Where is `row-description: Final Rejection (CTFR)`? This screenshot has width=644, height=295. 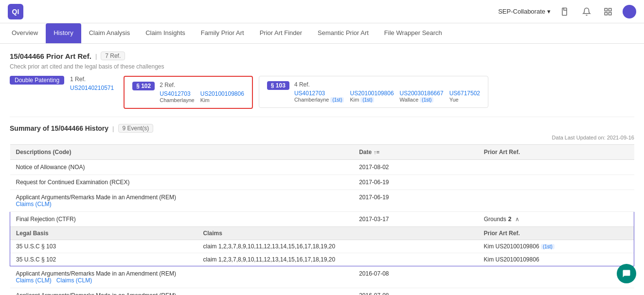
row-description: Final Rejection (CTFR) is located at coordinates (182, 220).